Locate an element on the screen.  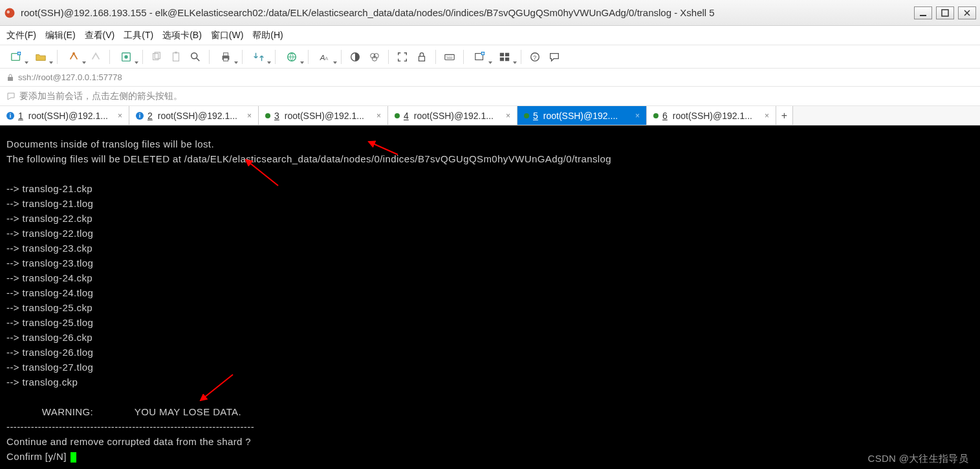
open-button is located at coordinates (41, 57).